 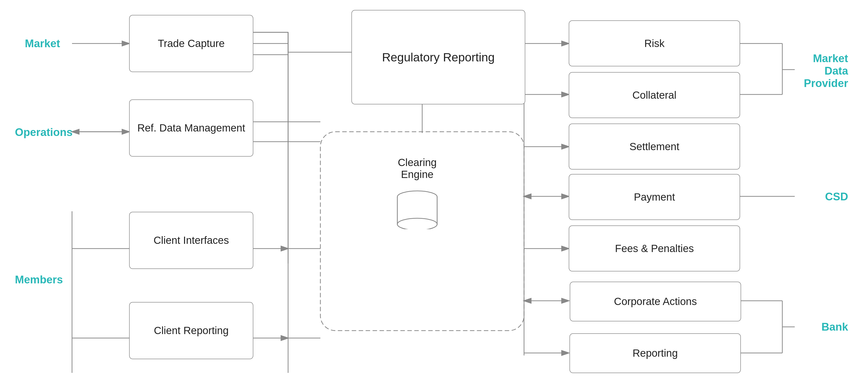 What do you see at coordinates (191, 240) in the screenshot?
I see `client-interfaces-label: Client Interfaces` at bounding box center [191, 240].